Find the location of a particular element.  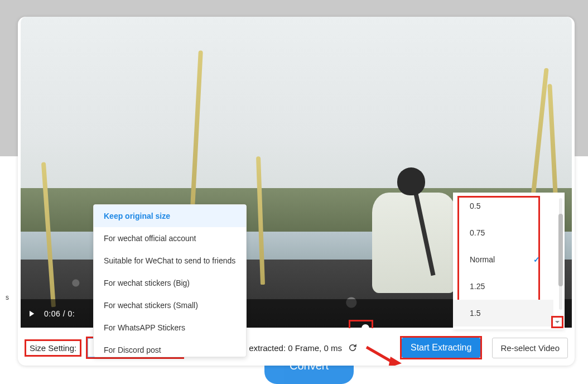

reselect-button-label: Re-select Video is located at coordinates (530, 348).